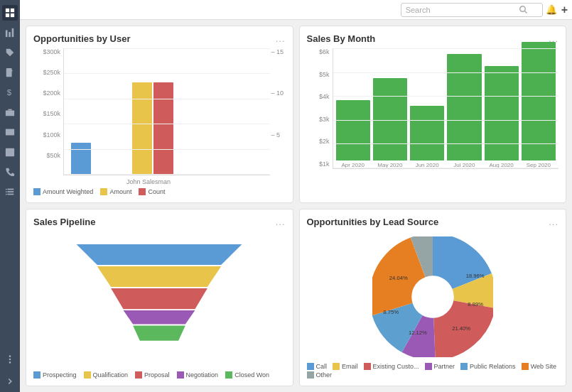 The height and width of the screenshot is (392, 572). What do you see at coordinates (10, 192) in the screenshot?
I see `sidebar-item-list` at bounding box center [10, 192].